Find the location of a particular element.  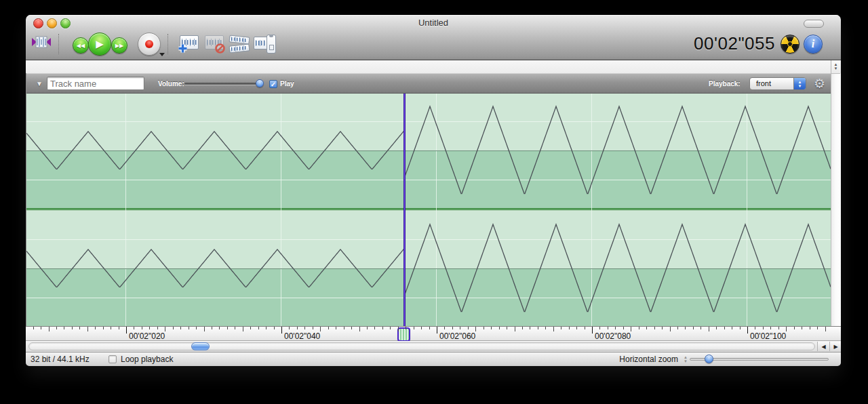

playback-popup-value: front is located at coordinates (764, 83).